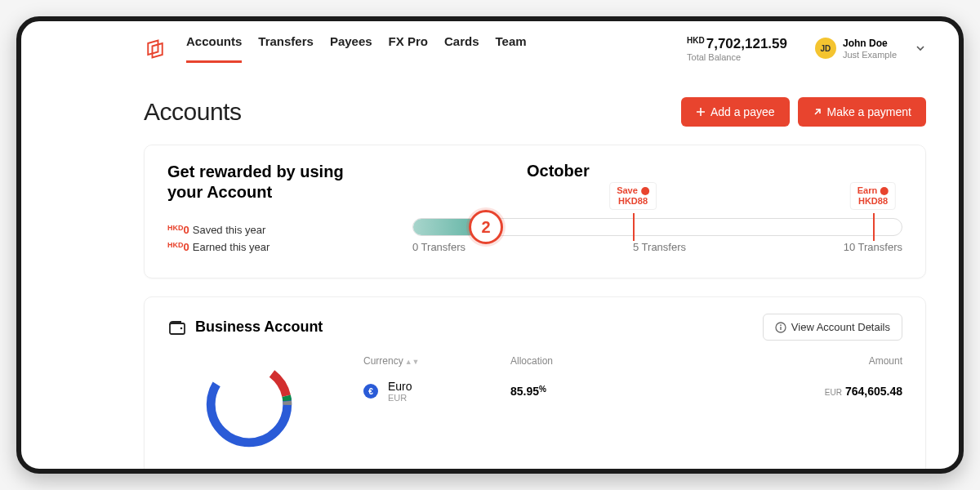  What do you see at coordinates (870, 112) in the screenshot?
I see `make-payment-label: Make a payment` at bounding box center [870, 112].